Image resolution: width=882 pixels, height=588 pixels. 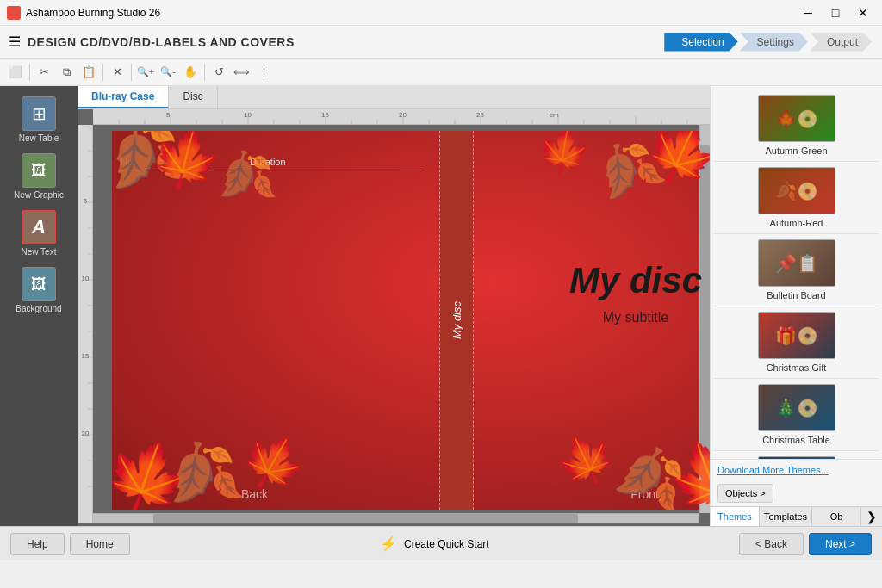 I want to click on rt-tab-themes: Themes, so click(x=736, y=517).